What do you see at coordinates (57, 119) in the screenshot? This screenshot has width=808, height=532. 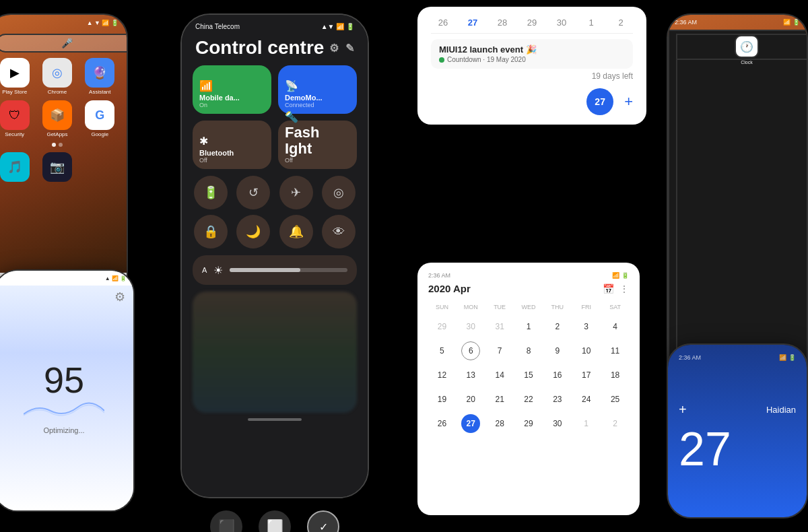 I see `app-getapps: 📦 GetApps` at bounding box center [57, 119].